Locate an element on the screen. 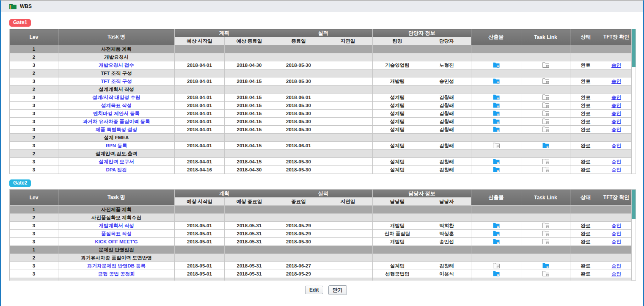 The width and height of the screenshot is (644, 306). gate1-vertical-scrollbar is located at coordinates (634, 102).